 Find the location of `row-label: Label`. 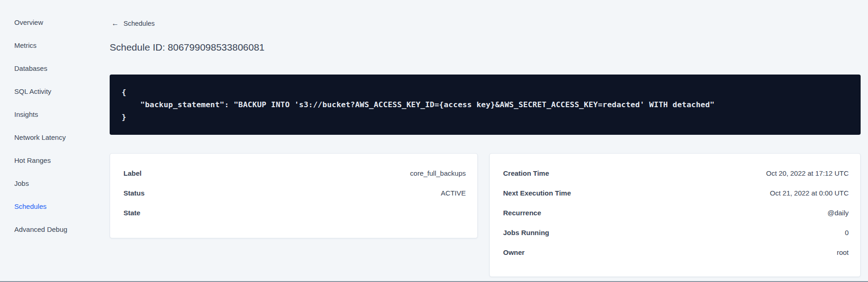

row-label: Label is located at coordinates (133, 173).